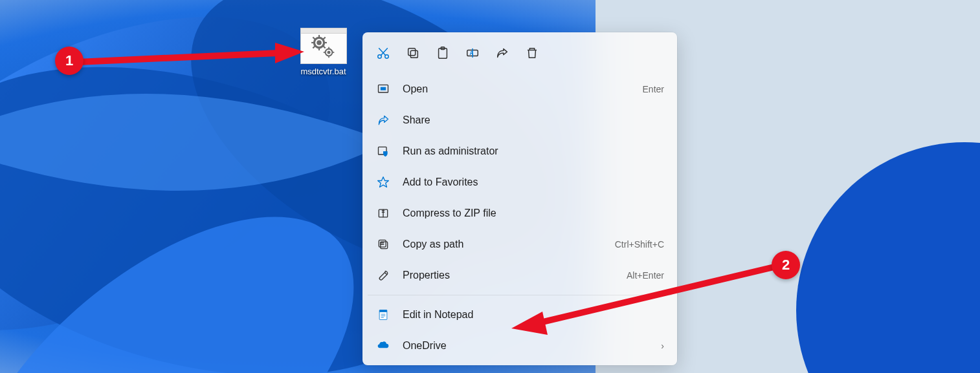 Image resolution: width=980 pixels, height=373 pixels. What do you see at coordinates (520, 120) in the screenshot?
I see `menu-share: Share` at bounding box center [520, 120].